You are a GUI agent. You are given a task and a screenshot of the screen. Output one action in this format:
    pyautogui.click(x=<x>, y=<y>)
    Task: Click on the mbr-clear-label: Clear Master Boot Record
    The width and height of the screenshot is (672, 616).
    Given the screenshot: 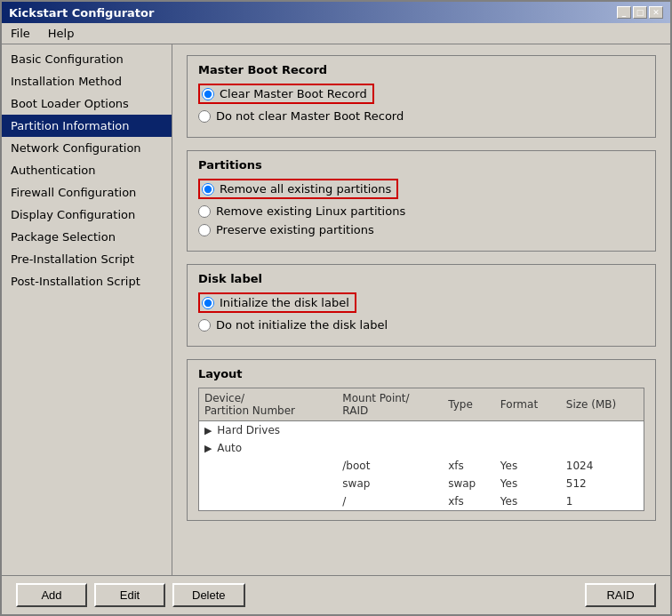 What is the action you would take?
    pyautogui.click(x=293, y=94)
    